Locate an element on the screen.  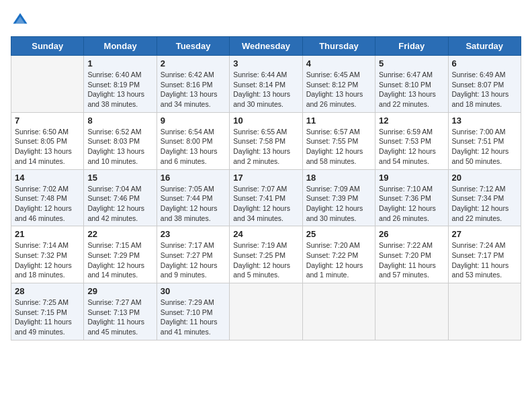
day-info: Sunrise: 6:50 AMSunset: 8:05 PMDaylight:… is located at coordinates (47, 146).